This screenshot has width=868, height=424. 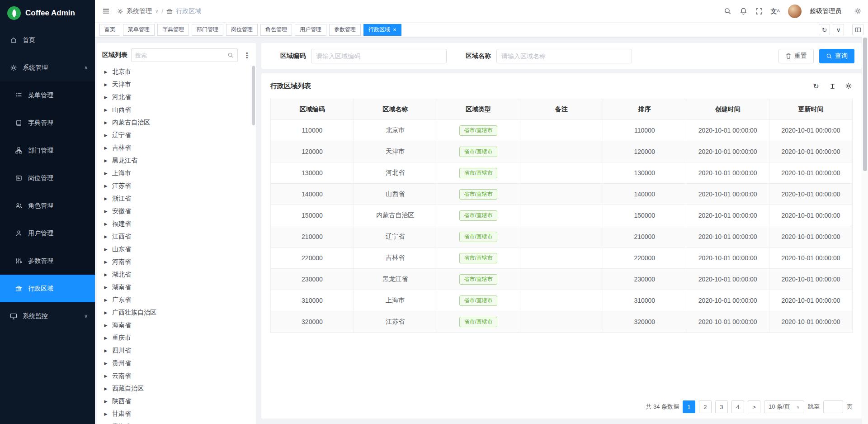 I want to click on sidebar-item-post-management: 岗位管理, so click(x=47, y=178).